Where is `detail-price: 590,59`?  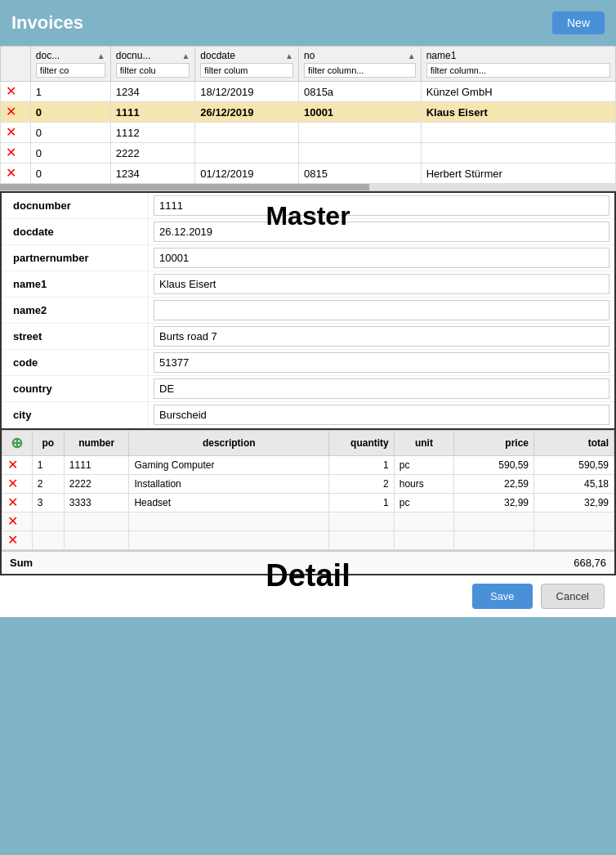
detail-price: 590,59 is located at coordinates (494, 466).